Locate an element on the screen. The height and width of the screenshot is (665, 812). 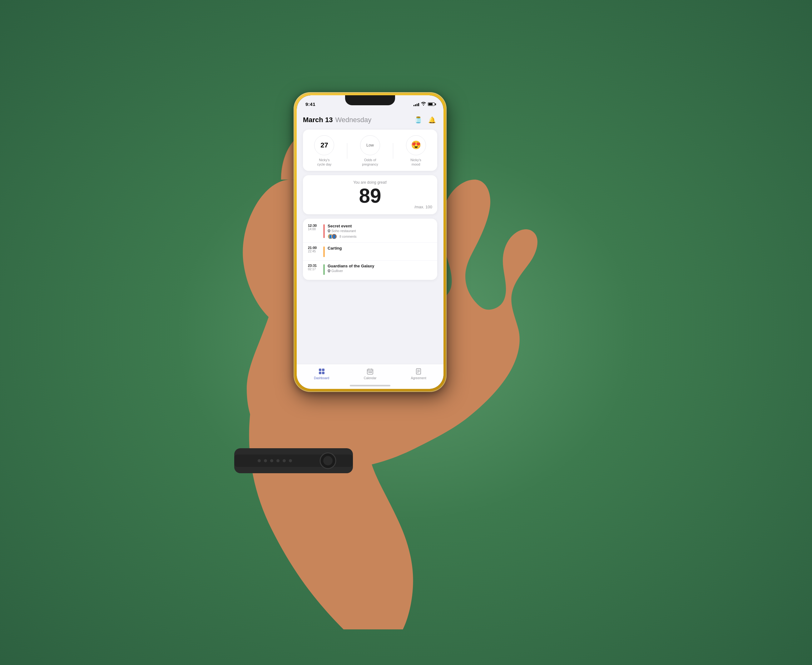
event-1-start: 12:30 is located at coordinates (314, 226).